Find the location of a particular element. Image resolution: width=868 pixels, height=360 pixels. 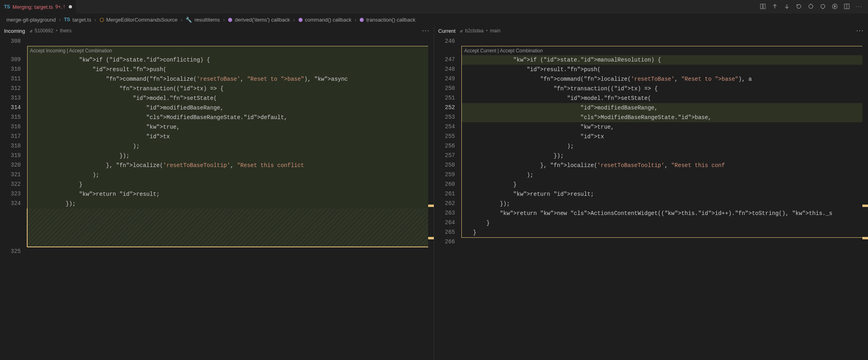

line-number-gutter: 3083093103113123133143153163173183193203… is located at coordinates (14, 146).